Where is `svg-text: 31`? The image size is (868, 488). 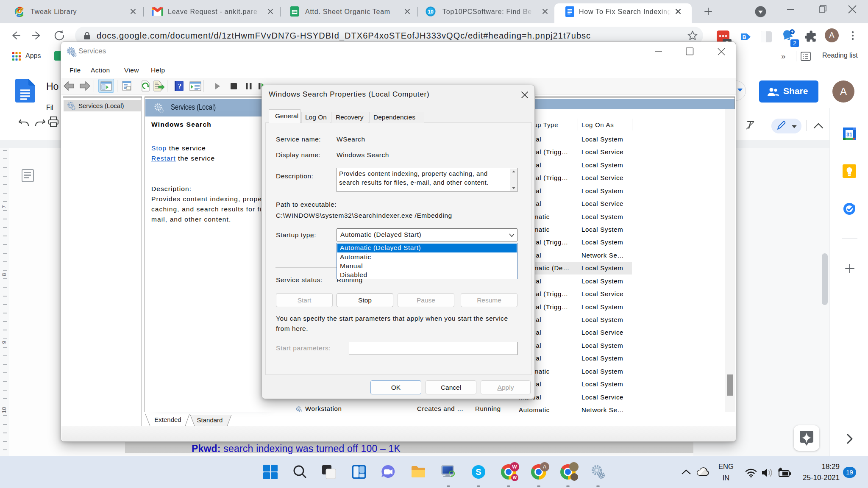
svg-text: 31 is located at coordinates (849, 135).